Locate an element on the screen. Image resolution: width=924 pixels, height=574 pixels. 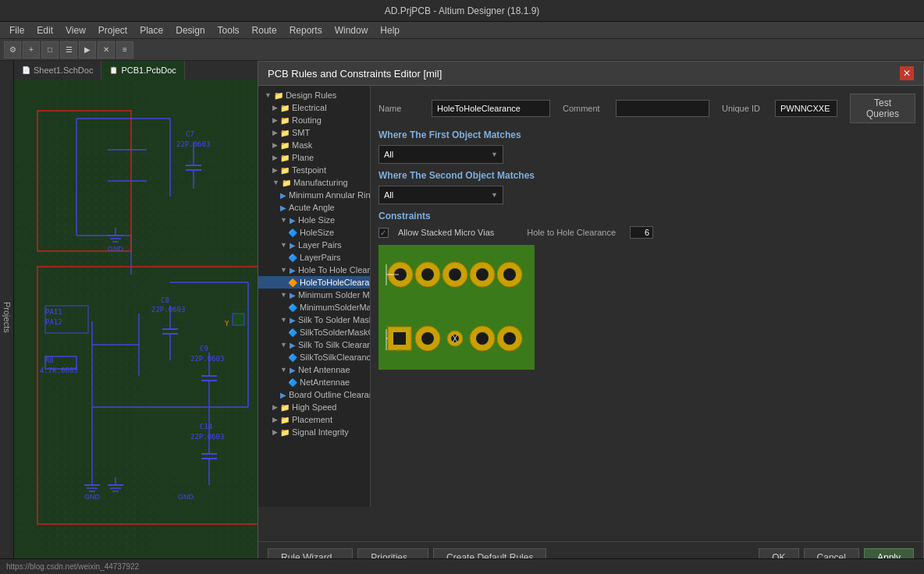
toolbar-btn-6: ✕ is located at coordinates (106, 50).